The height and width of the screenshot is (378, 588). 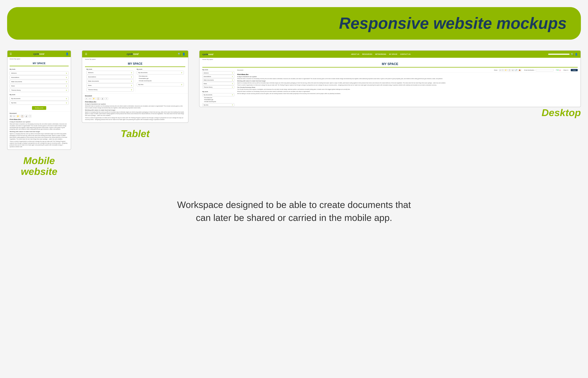 I want to click on tablet-tools-col: My tools Advisors∨ Associations∨ Make do…, so click(x=110, y=80).